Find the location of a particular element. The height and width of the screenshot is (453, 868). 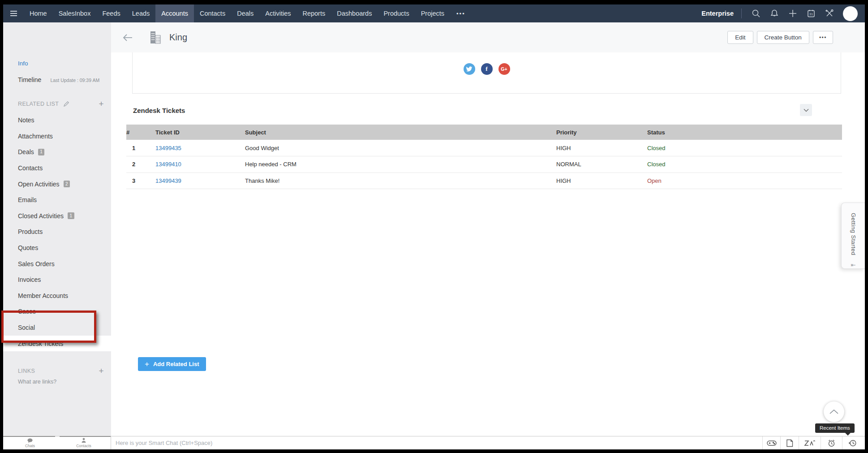

contacts-tab: Contacts is located at coordinates (84, 443).